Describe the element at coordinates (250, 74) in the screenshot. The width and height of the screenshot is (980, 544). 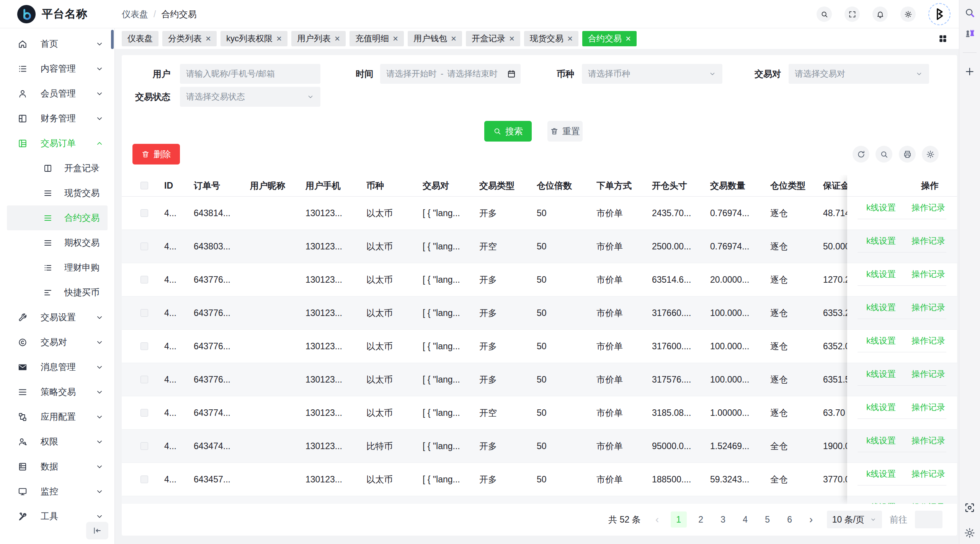
I see `user-input: 请输入昵称/手机号/邮箱` at that location.